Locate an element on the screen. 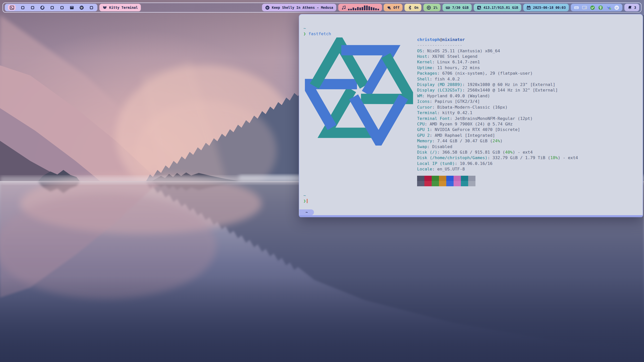 The width and height of the screenshot is (644, 362). fetch-line: Icons: Papirus [GTK2/3/4] is located at coordinates (528, 102).